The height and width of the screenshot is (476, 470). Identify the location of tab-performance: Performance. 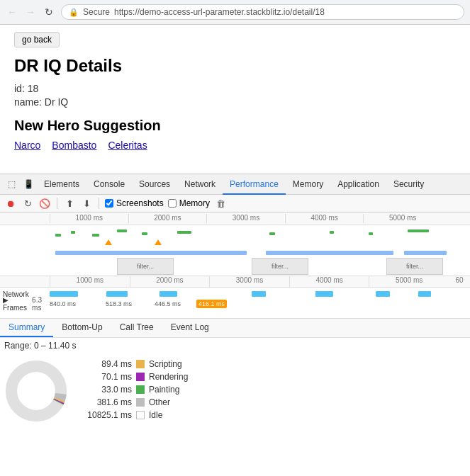
(254, 185).